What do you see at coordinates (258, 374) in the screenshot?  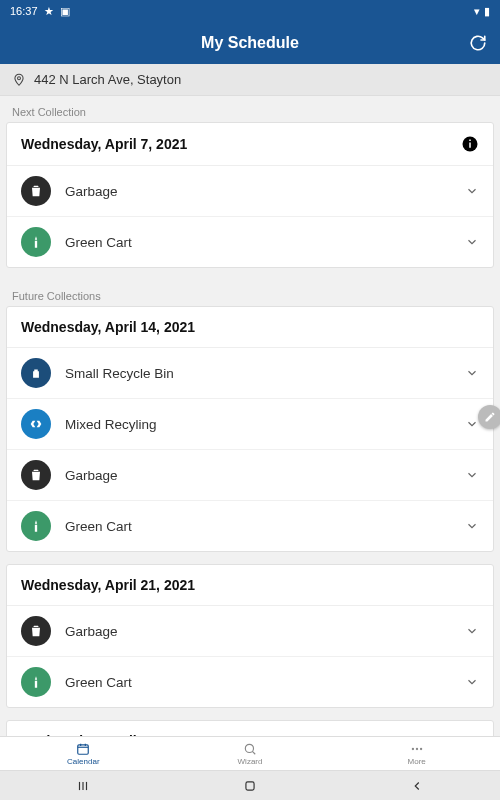 I see `row-label: Small Recycle Bin` at bounding box center [258, 374].